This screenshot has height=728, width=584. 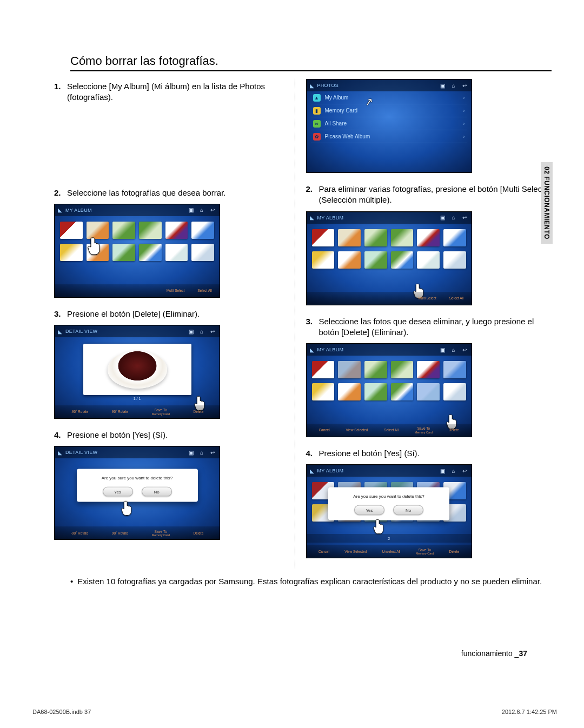 What do you see at coordinates (429, 453) in the screenshot?
I see `right-step-4: 4. Presione el botón [Yes] (Sí).` at bounding box center [429, 453].